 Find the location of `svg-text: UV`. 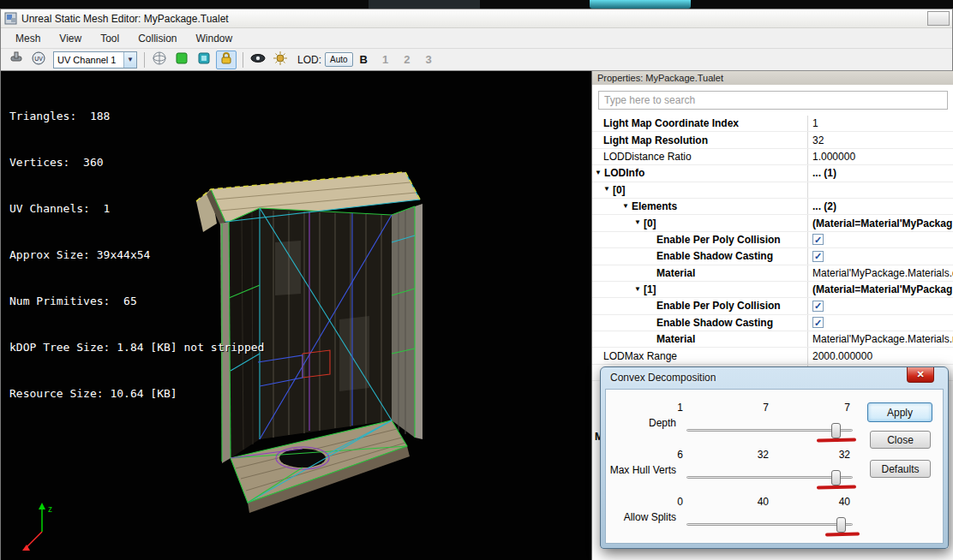

svg-text: UV is located at coordinates (39, 58).